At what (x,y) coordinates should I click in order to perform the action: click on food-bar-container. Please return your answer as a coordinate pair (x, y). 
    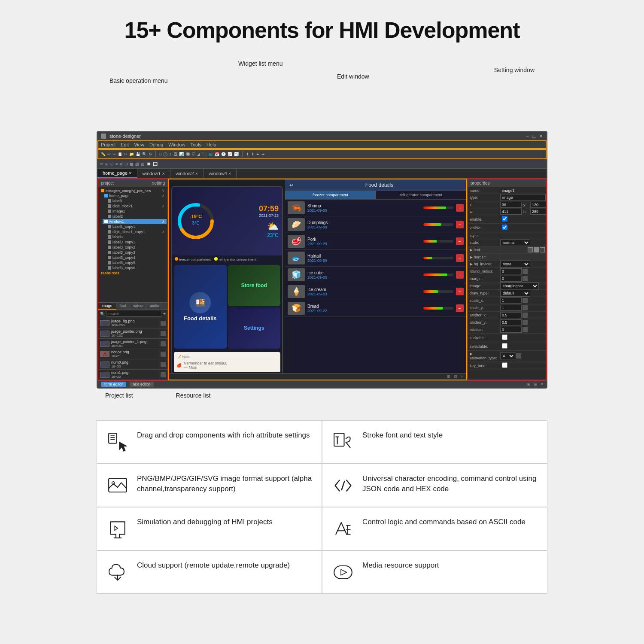
    Looking at the image, I should click on (438, 308).